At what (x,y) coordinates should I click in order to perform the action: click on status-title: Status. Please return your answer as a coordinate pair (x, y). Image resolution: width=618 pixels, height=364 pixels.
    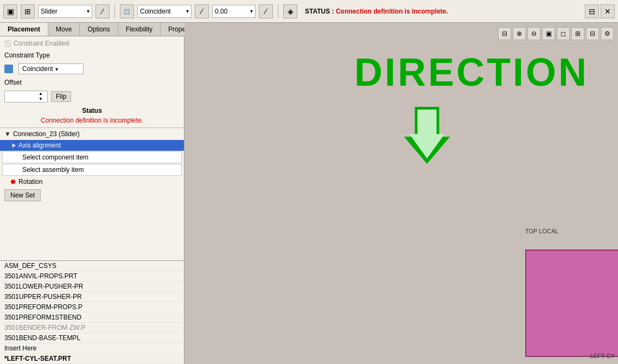
    Looking at the image, I should click on (92, 111).